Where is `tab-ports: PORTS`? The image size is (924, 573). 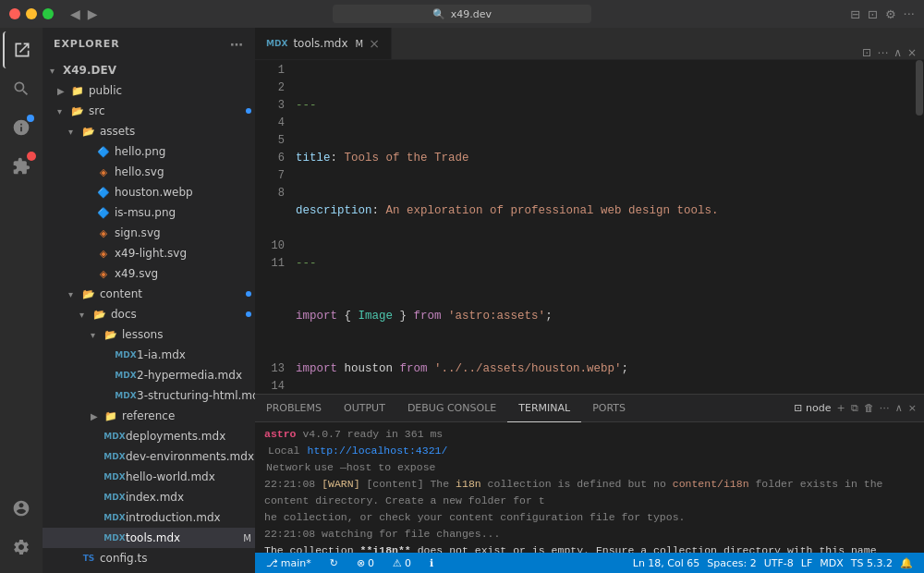 tab-ports: PORTS is located at coordinates (609, 408).